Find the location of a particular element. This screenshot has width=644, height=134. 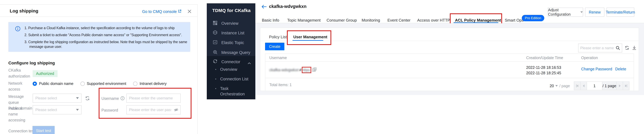

column-header-username: Username is located at coordinates (278, 58).